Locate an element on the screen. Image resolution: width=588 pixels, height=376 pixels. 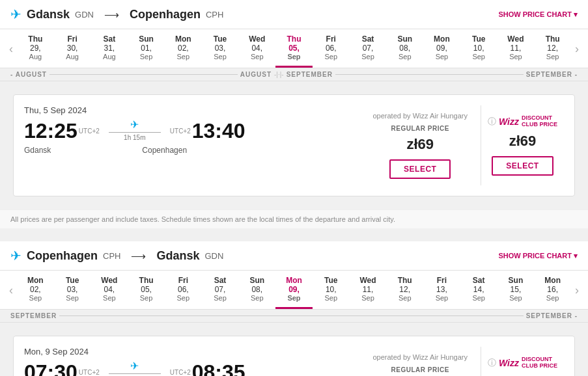
route2-discount-label: DISCOUNTCLUB PRICE is located at coordinates (539, 363).